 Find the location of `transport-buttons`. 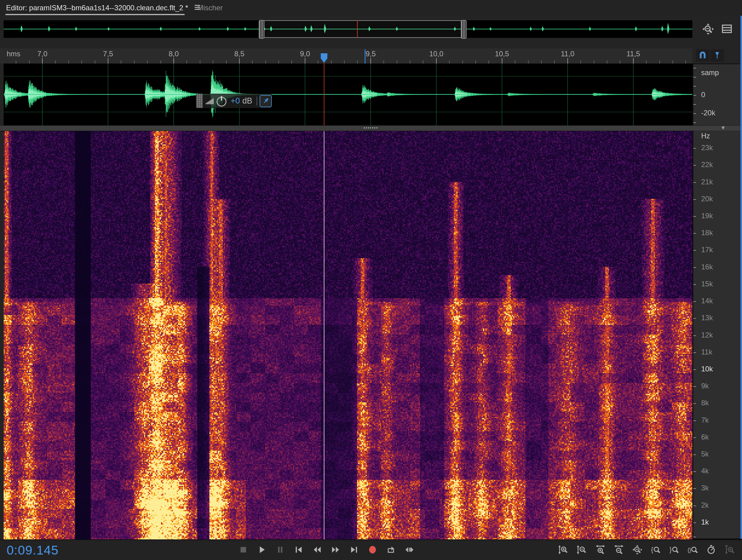

transport-buttons is located at coordinates (326, 550).